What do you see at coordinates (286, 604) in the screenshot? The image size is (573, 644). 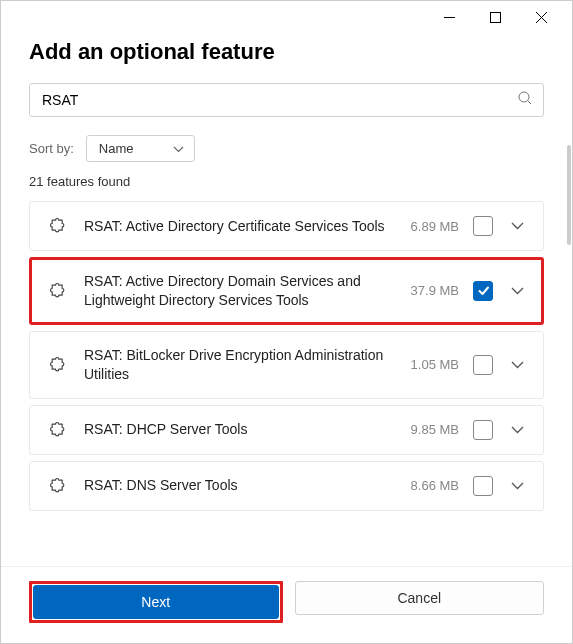 I see `footer: Next Cancel` at bounding box center [286, 604].